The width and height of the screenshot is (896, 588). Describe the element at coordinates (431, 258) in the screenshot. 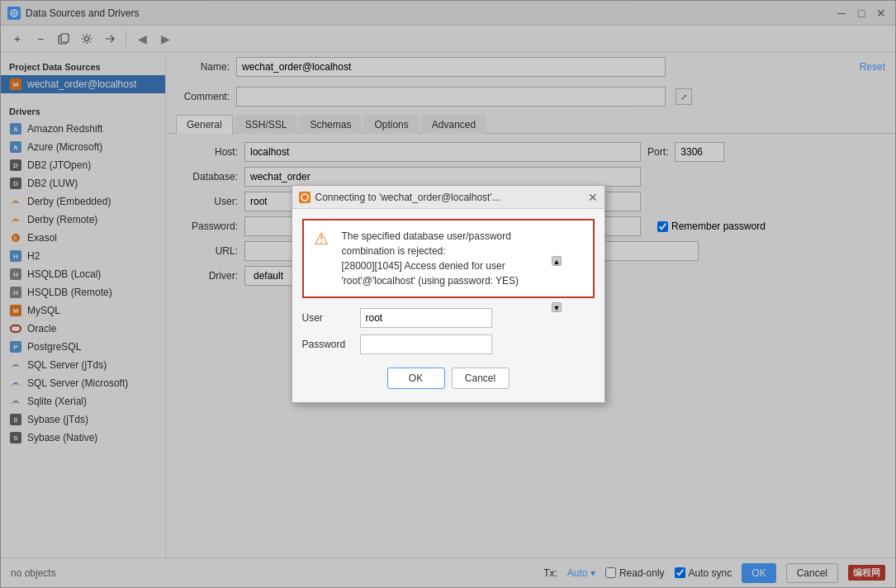

I see `error-message: The specified database user/password com…` at that location.